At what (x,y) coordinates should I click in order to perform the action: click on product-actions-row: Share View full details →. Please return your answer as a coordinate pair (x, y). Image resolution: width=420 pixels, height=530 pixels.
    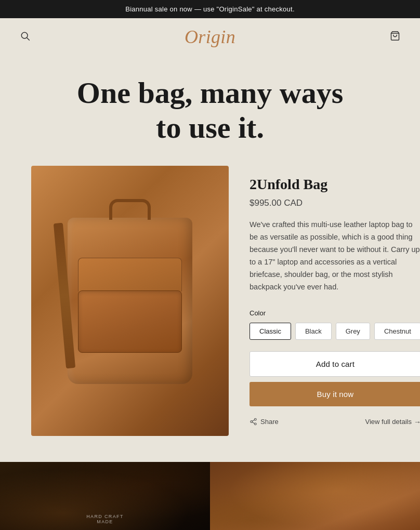
    Looking at the image, I should click on (335, 422).